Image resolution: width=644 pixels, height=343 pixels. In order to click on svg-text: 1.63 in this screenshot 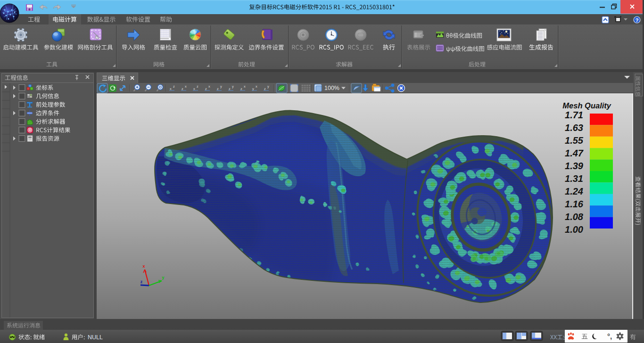, I will do `click(574, 128)`.